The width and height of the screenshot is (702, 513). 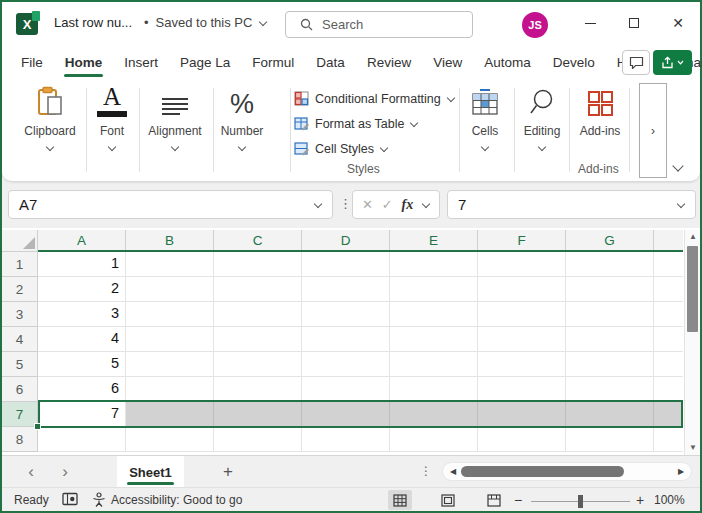 I want to click on conditional-formatting-button: Conditional Formatting, so click(x=374, y=98).